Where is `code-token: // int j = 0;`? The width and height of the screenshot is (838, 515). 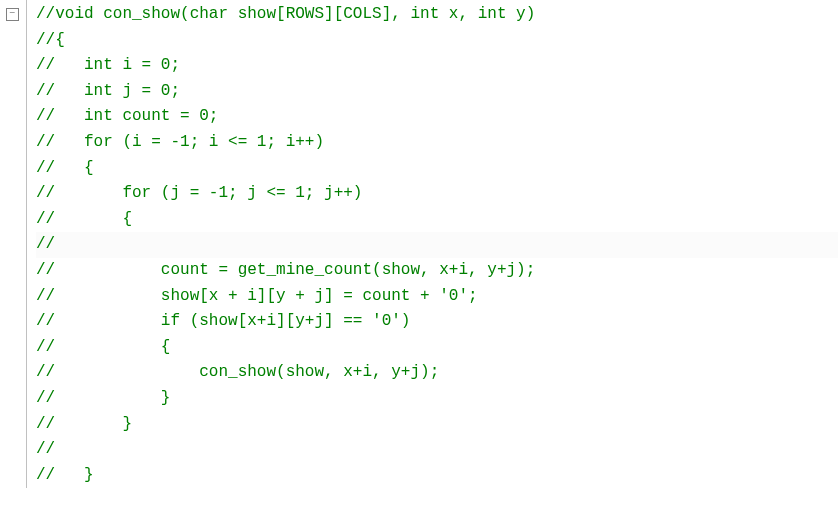
code-token: // int j = 0; is located at coordinates (108, 91).